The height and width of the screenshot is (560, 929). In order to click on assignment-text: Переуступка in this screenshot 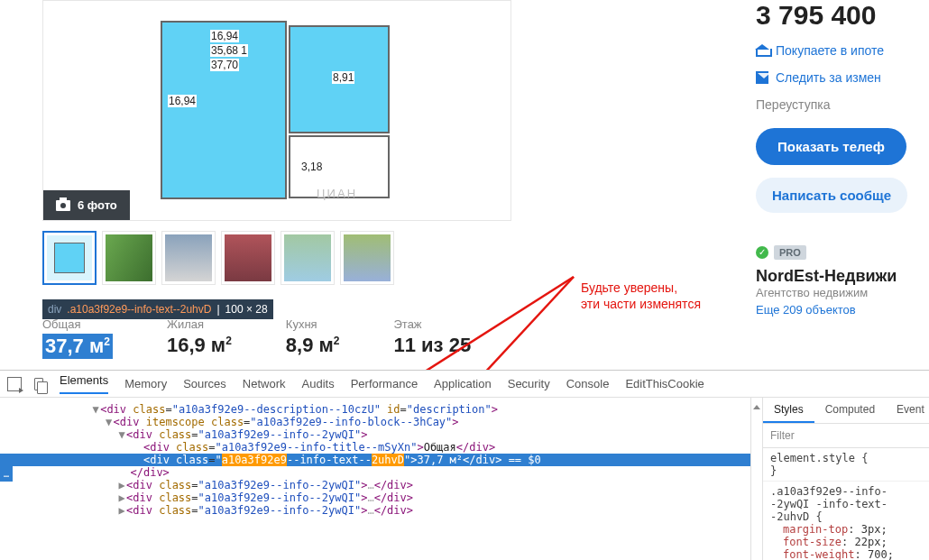, I will do `click(842, 105)`.